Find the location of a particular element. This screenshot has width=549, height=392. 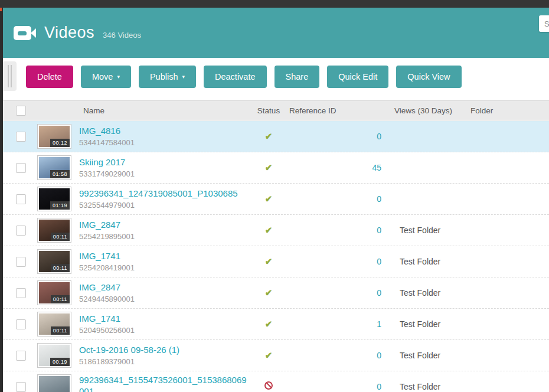

toolbar-button-publish: Publish▾ is located at coordinates (168, 77).